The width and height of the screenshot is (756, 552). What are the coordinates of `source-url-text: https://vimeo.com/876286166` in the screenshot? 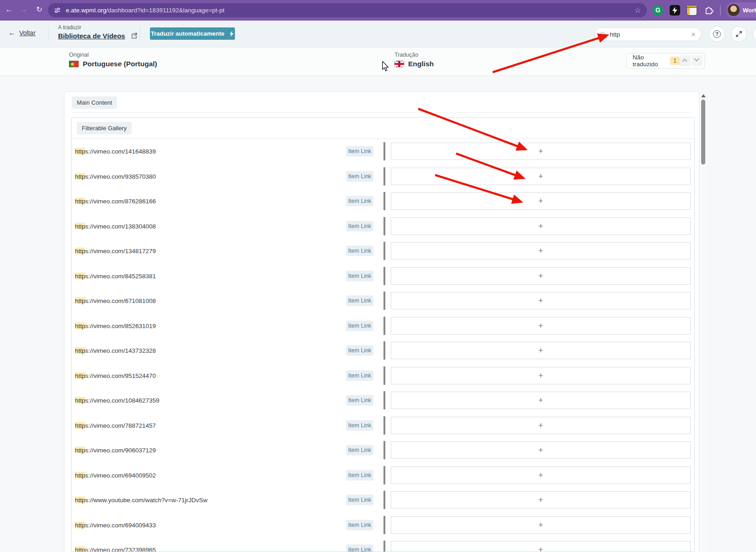 It's located at (115, 201).